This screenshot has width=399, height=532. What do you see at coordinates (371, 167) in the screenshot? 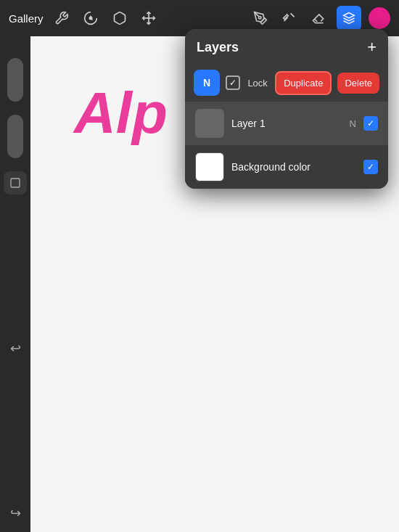
I see `background-color-checkbox` at bounding box center [371, 167].